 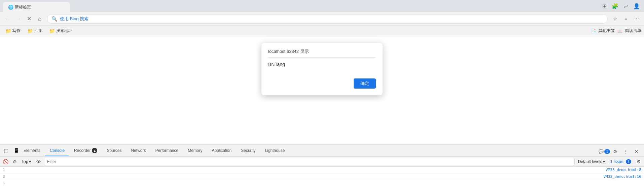 What do you see at coordinates (590, 162) in the screenshot?
I see `default-levels-label: Default levels` at bounding box center [590, 162].